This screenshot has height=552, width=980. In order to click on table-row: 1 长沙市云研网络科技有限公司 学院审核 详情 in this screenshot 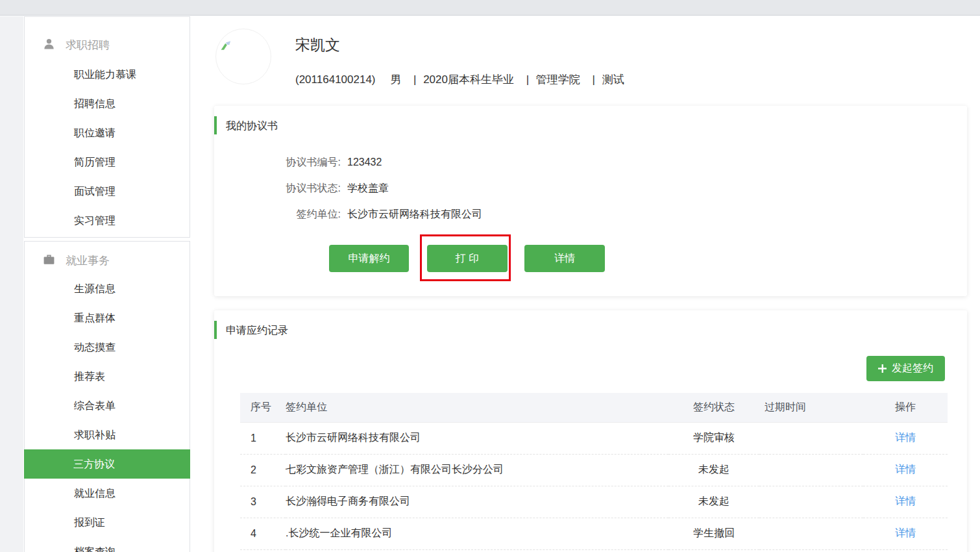, I will do `click(594, 438)`.